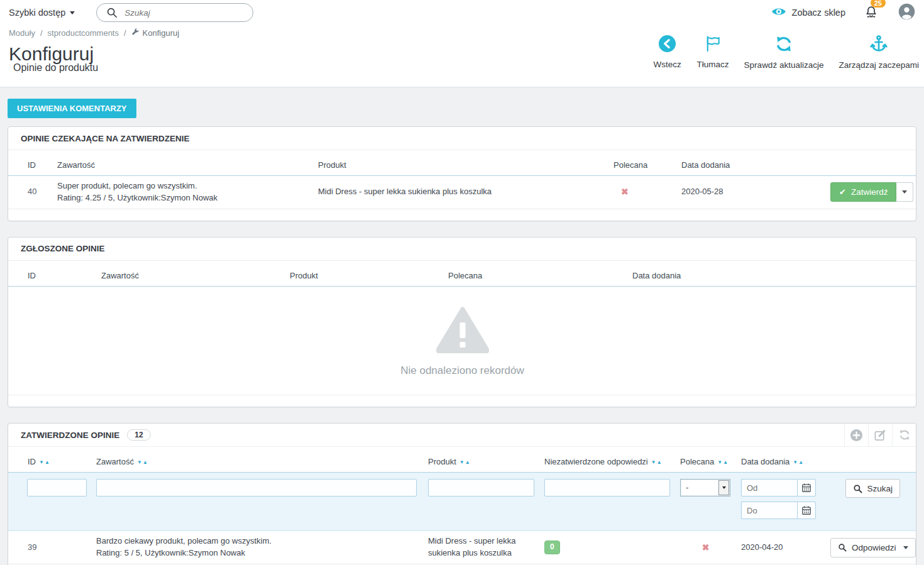 This screenshot has width=924, height=565. I want to click on column-header-actions, so click(871, 163).